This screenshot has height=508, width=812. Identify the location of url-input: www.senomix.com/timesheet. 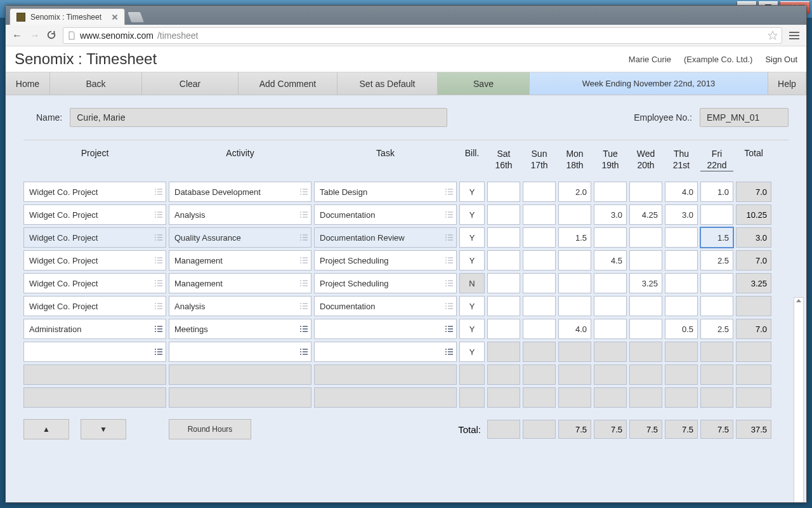
(422, 36).